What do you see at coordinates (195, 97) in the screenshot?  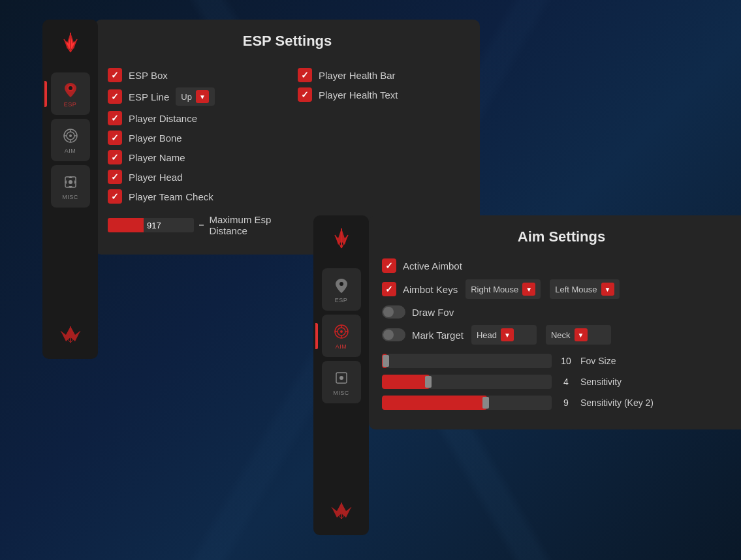 I see `esp-line-dropdown: Up ▼` at bounding box center [195, 97].